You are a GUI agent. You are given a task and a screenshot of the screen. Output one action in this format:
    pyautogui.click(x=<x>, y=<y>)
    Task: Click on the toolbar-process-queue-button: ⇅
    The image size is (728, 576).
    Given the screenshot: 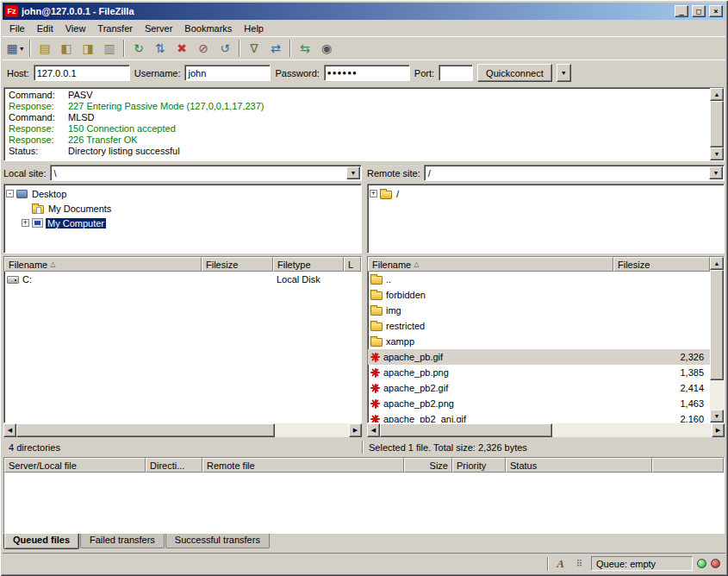 What is the action you would take?
    pyautogui.click(x=160, y=48)
    